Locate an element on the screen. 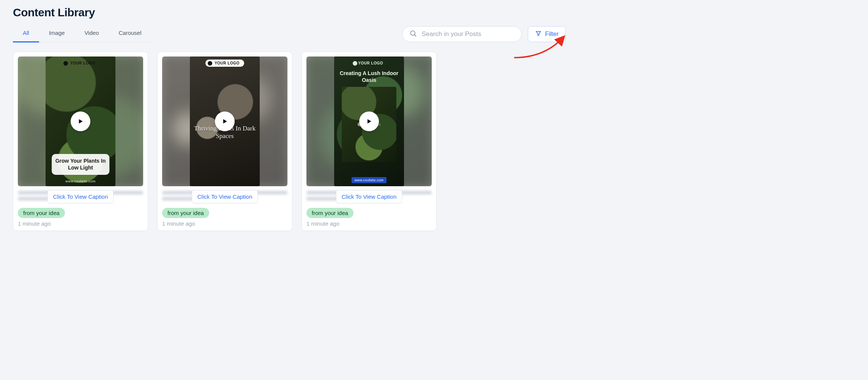 The height and width of the screenshot is (380, 868). card-thumbnail: YOUR LOGO Thriving Plants In Dark Spaces is located at coordinates (225, 121).